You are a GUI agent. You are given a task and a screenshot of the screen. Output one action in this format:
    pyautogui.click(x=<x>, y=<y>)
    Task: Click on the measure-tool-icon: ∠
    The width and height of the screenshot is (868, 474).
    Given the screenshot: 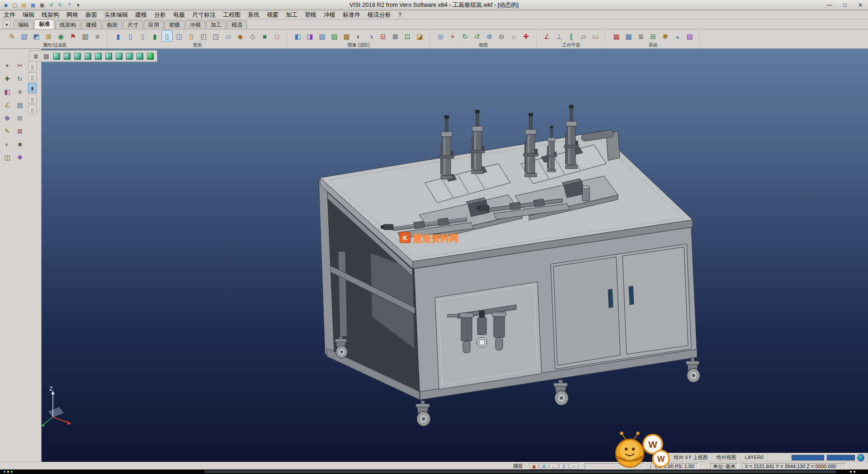 What is the action you would take?
    pyautogui.click(x=7, y=104)
    